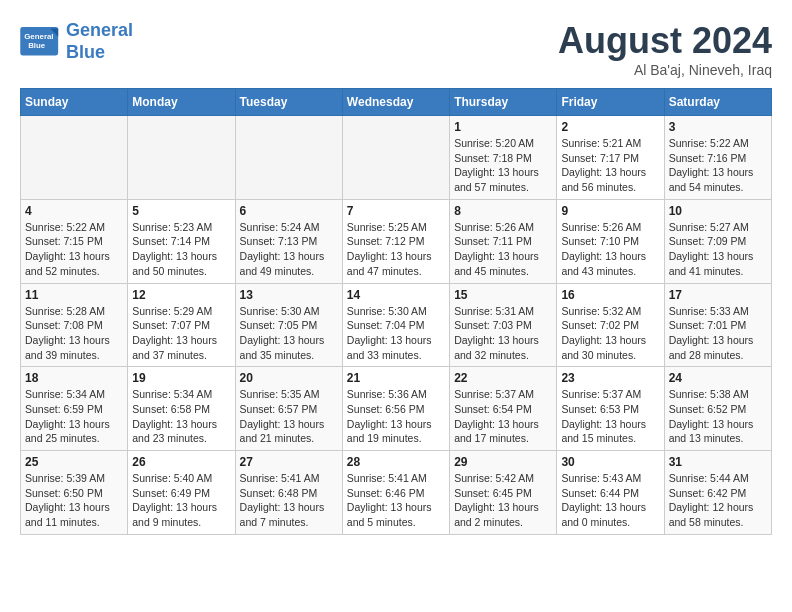 The image size is (792, 612). I want to click on day-header-thursday: Thursday, so click(504, 102).